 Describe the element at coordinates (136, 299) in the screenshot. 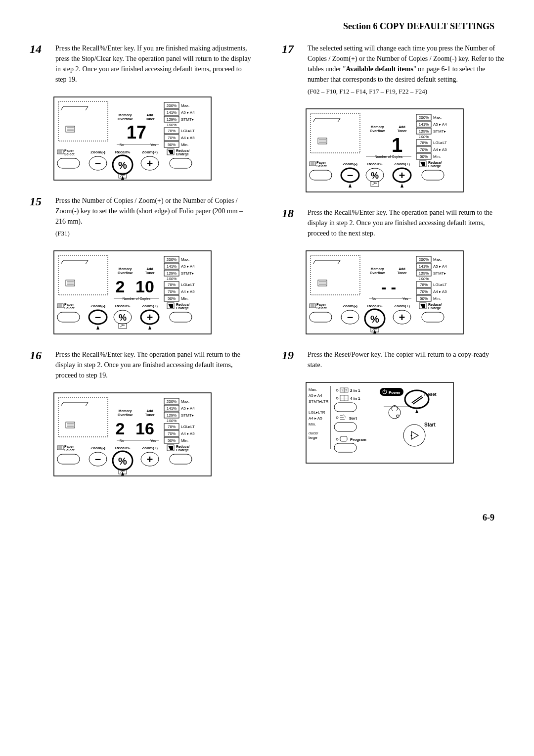

I see `number-of-copies-label: Number of Copies` at that location.